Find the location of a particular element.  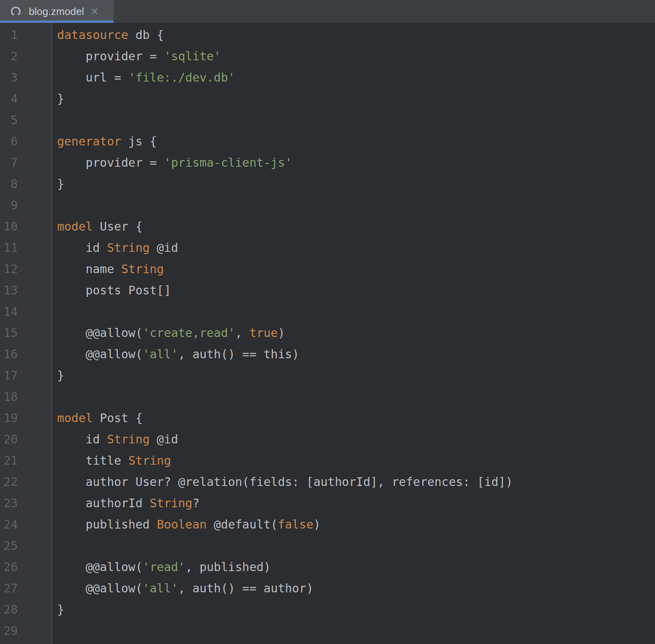

code-token-def: js { is located at coordinates (139, 141).